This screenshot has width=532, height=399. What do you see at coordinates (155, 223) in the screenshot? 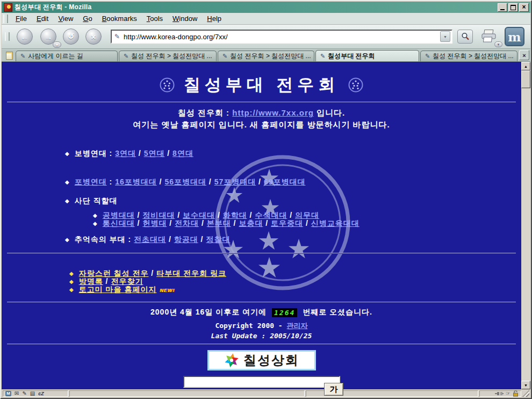
I see `page-link: 헌병대` at bounding box center [155, 223].